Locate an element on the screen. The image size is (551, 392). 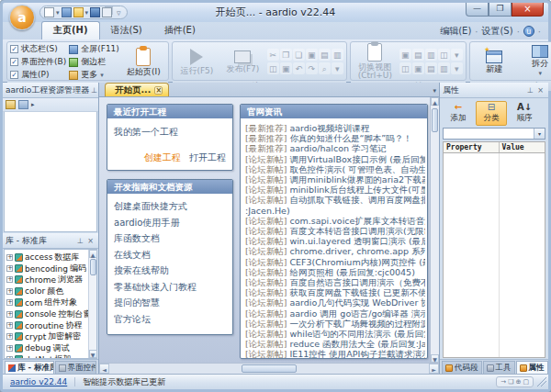
edit-menu: 编辑(E) is located at coordinates (455, 31).